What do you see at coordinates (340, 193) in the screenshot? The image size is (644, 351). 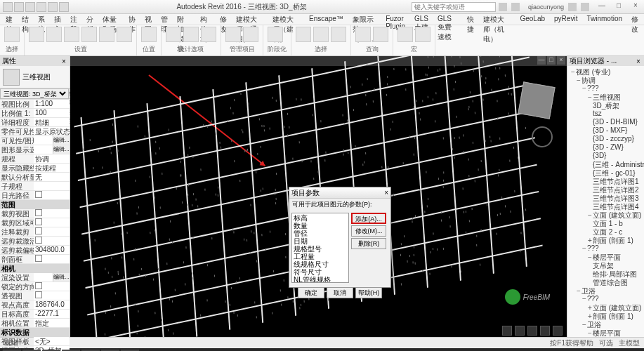 I see `dialog-titlebar: 项目参数 ×` at bounding box center [340, 193].